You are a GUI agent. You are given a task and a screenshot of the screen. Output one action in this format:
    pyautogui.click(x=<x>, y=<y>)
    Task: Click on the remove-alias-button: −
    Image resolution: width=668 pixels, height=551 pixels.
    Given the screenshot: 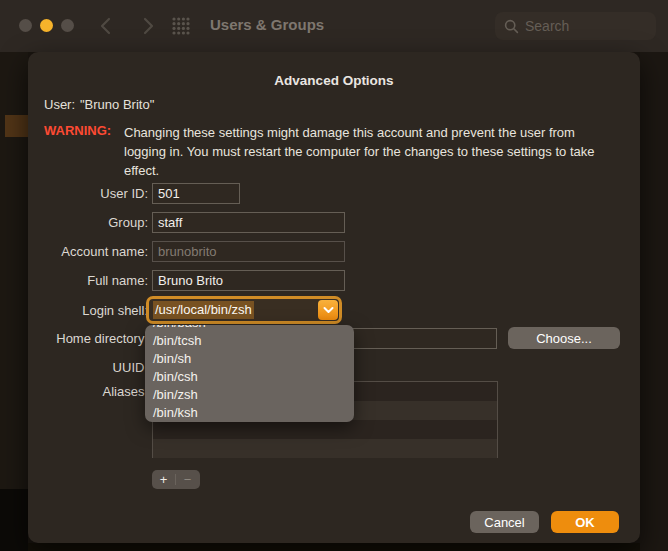 What is the action you would take?
    pyautogui.click(x=188, y=480)
    